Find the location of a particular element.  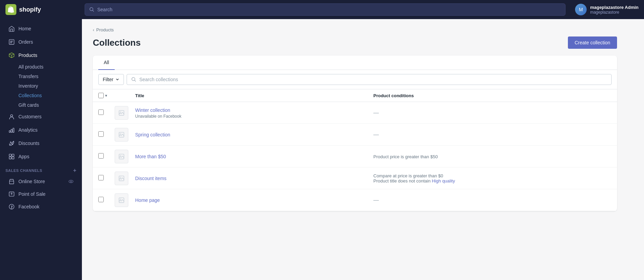

collections-search-input is located at coordinates (373, 79).